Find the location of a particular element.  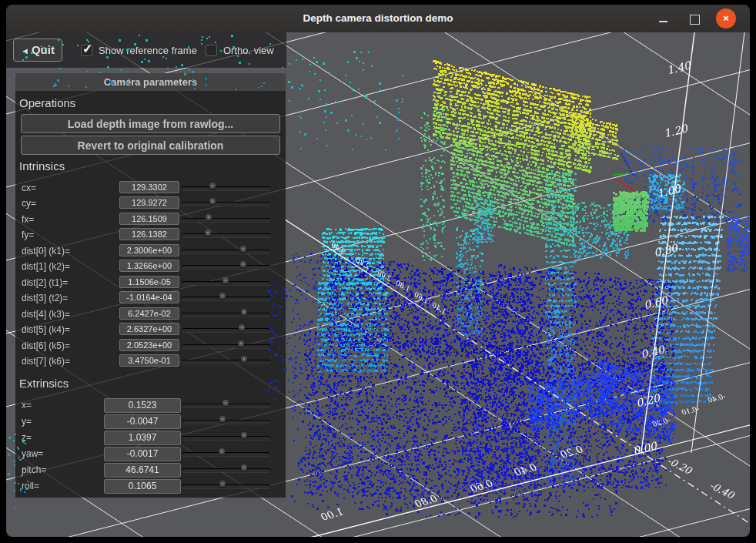

param-label: dist[4] (k3)= is located at coordinates (46, 314).